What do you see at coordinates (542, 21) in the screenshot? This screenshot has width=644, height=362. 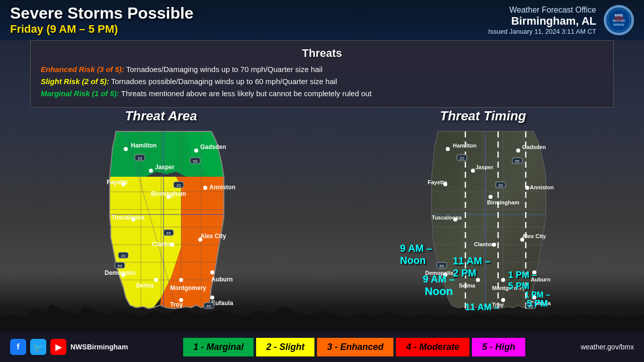 I see `office-city: Birmingham, AL` at bounding box center [542, 21].